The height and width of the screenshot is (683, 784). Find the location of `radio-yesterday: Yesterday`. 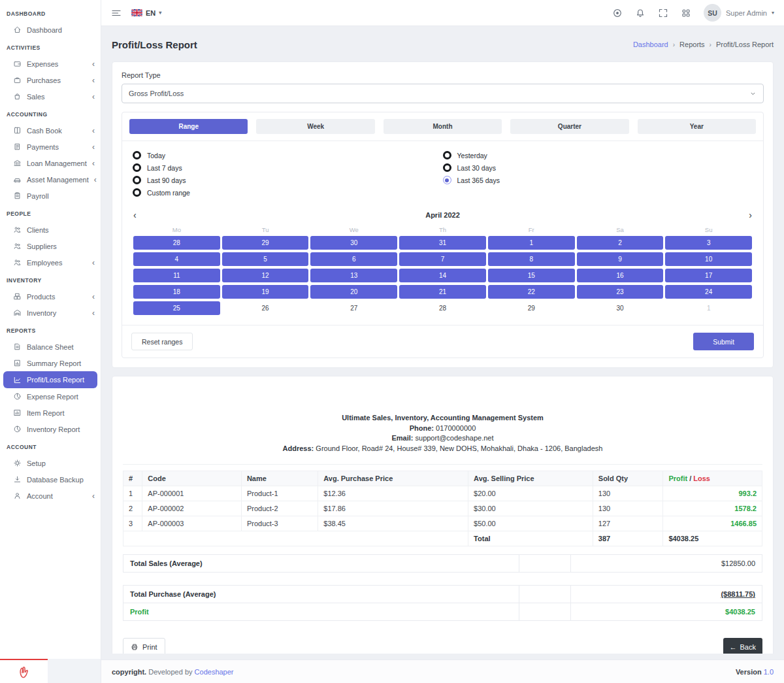

radio-yesterday: Yesterday is located at coordinates (598, 156).